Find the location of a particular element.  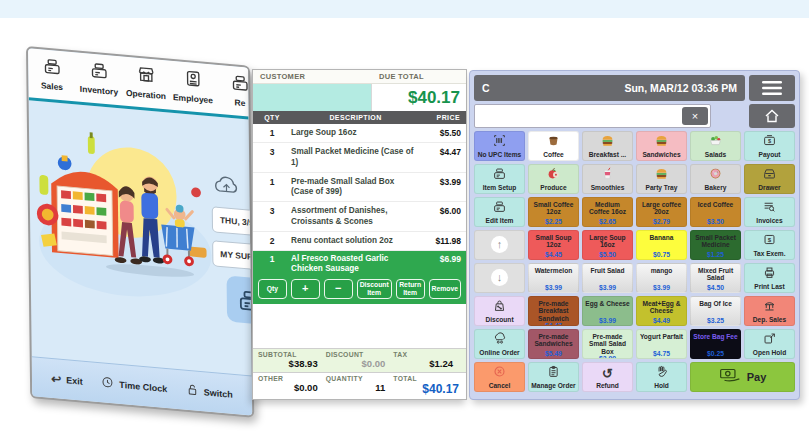

grid-item-premade-small-salad-box: Pre-made Small Salad Box$2.99 is located at coordinates (608, 344).